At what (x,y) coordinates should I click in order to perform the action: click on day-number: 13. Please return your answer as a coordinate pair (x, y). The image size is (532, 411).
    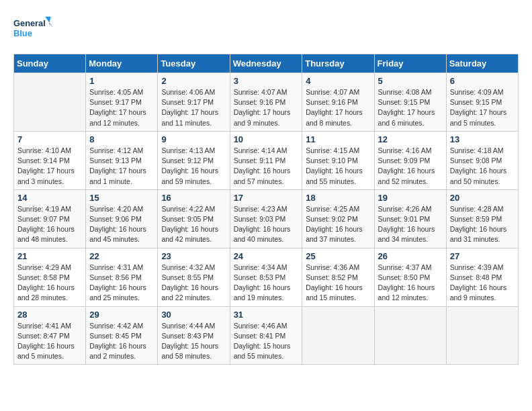
    Looking at the image, I should click on (482, 140).